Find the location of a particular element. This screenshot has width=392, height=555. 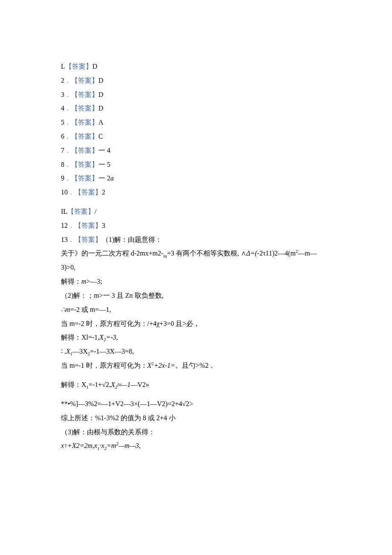

text: **•%]—3%2=—1+V2—3×(—1—V2)=2+4√2> is located at coordinates (127, 404).